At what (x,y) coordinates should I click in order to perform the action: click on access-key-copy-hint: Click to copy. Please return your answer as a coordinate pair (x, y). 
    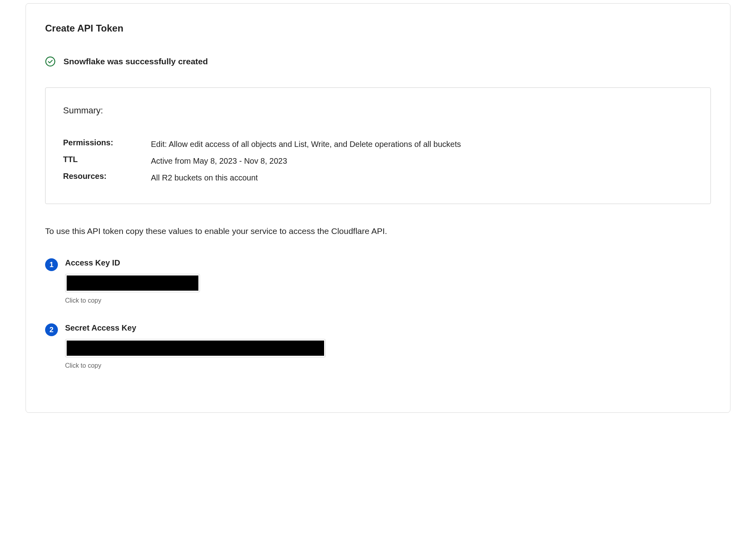
    Looking at the image, I should click on (133, 301).